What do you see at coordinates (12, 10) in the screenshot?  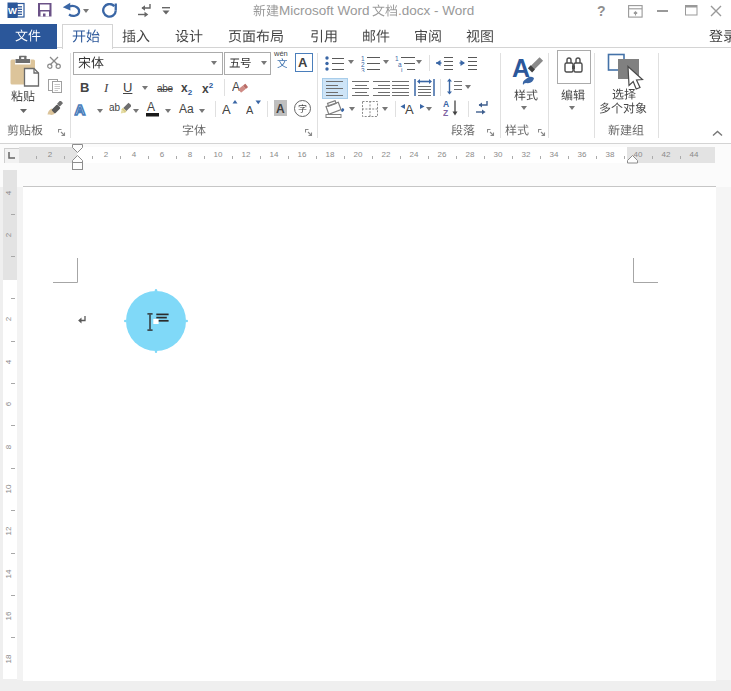 I see `svg-text: W` at bounding box center [12, 10].